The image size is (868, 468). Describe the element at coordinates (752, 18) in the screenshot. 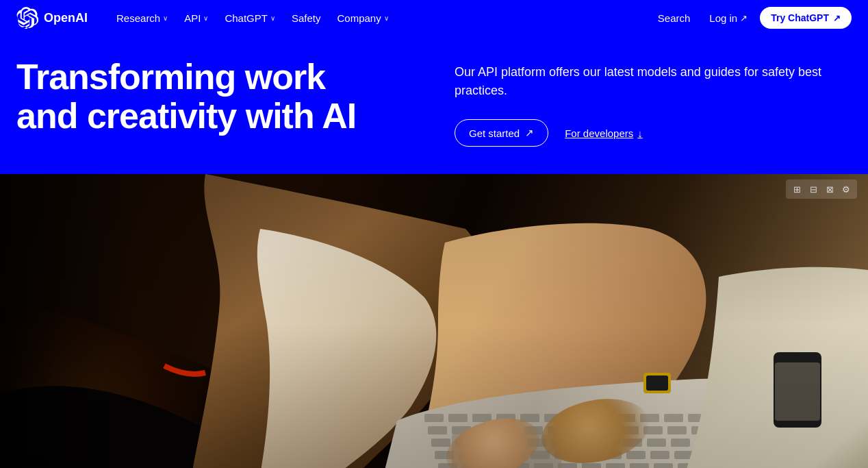

I see `nav-right: Search Log in ↗ Try ChatGPT ↗` at that location.